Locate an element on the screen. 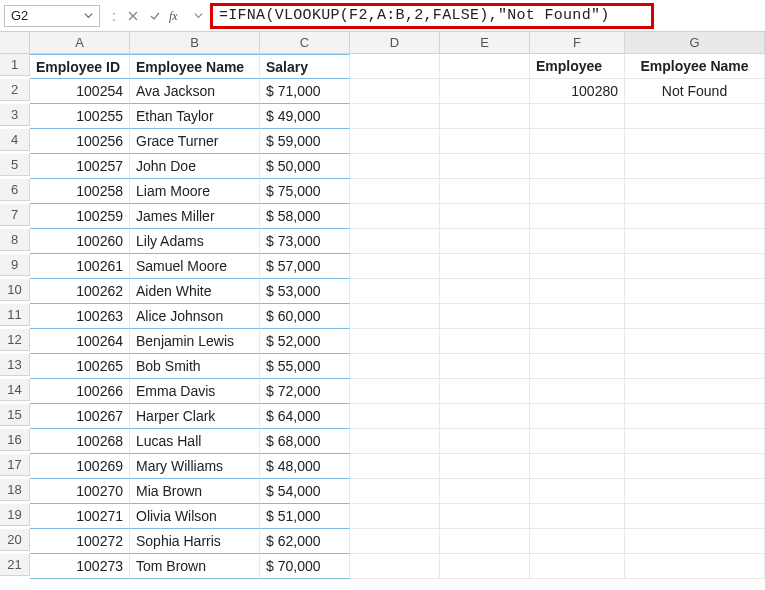  cell: 100256 is located at coordinates (80, 142).